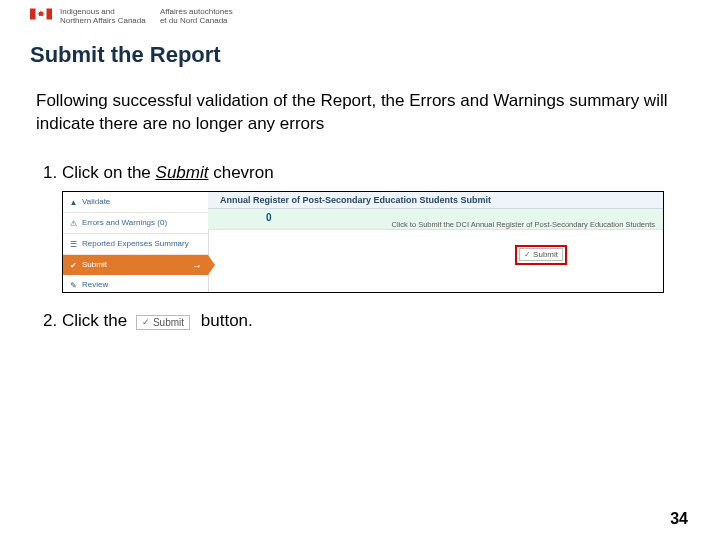 This screenshot has width=720, height=540. Describe the element at coordinates (74, 266) in the screenshot. I see `check-icon: ✔` at that location.